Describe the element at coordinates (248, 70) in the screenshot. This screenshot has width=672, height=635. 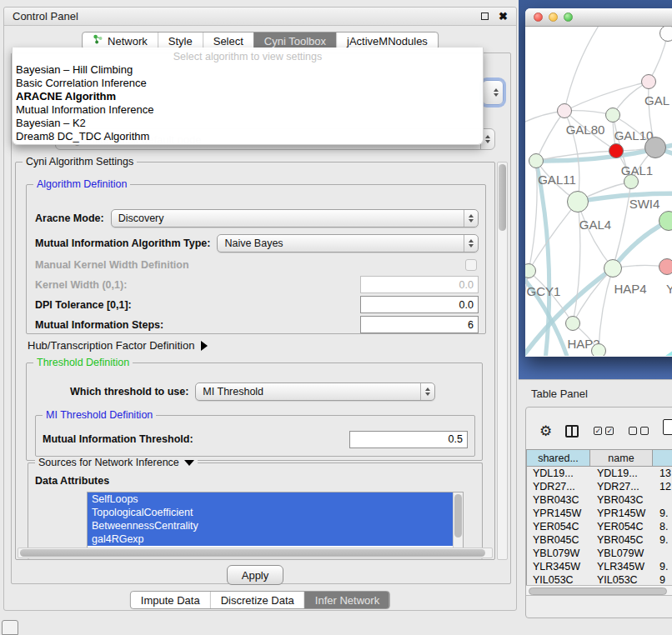
I see `dropdown-item-bayesian-hill-climbing: Bayesian – Hill Climbing` at that location.